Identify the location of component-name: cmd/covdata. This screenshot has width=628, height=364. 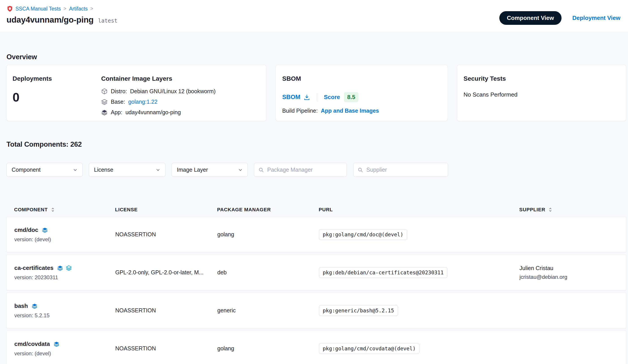
(32, 344).